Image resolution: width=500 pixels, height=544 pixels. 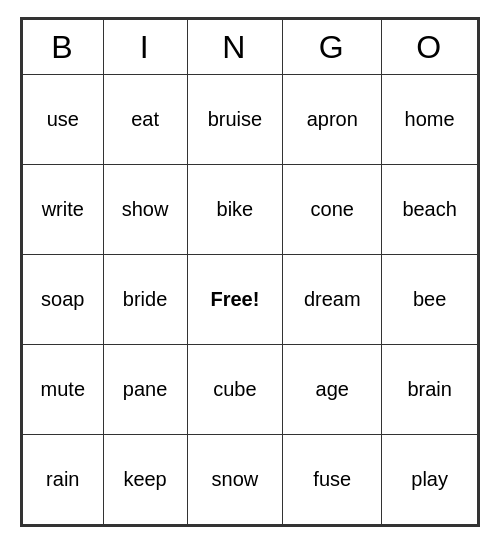 I want to click on cell-r1-c0: write, so click(x=64, y=210).